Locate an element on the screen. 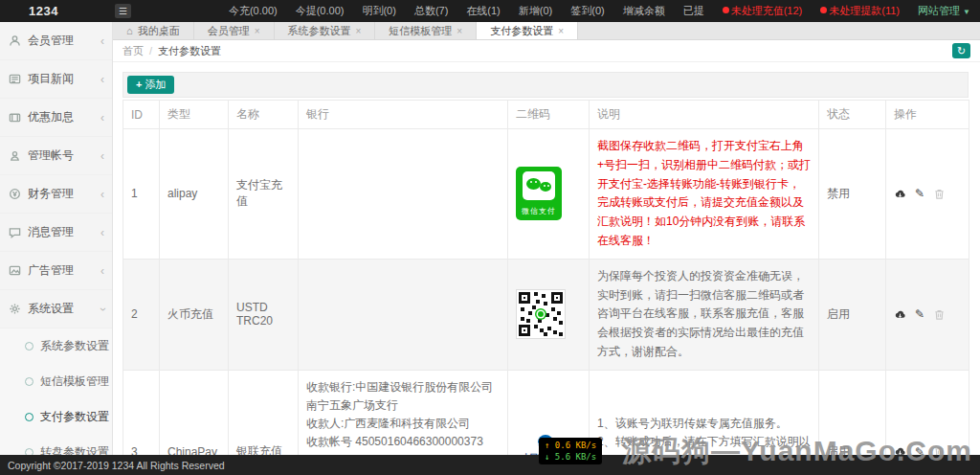  chevron-down-icon: ‹ is located at coordinates (102, 309).